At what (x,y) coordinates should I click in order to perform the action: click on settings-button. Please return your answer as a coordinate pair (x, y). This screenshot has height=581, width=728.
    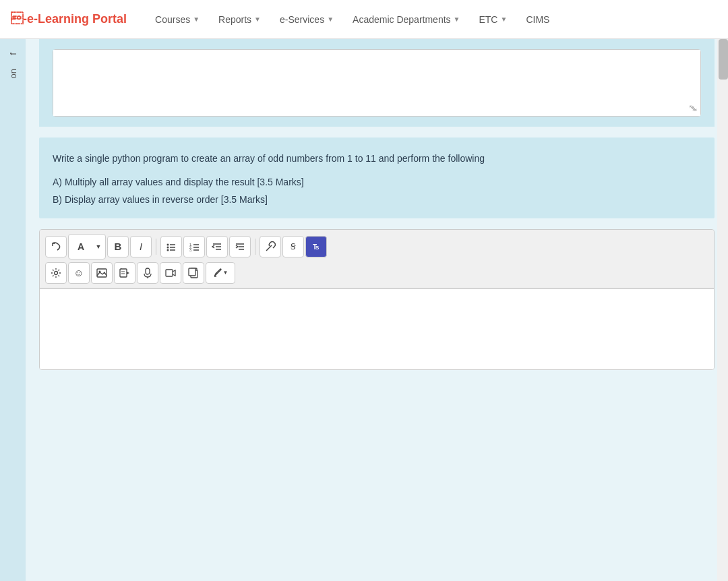
    Looking at the image, I should click on (56, 273).